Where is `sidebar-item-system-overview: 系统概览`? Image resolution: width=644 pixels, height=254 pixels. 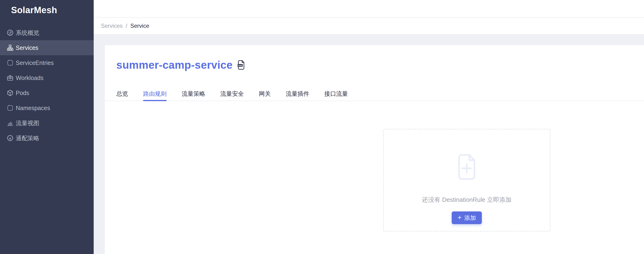 sidebar-item-system-overview: 系统概览 is located at coordinates (47, 33).